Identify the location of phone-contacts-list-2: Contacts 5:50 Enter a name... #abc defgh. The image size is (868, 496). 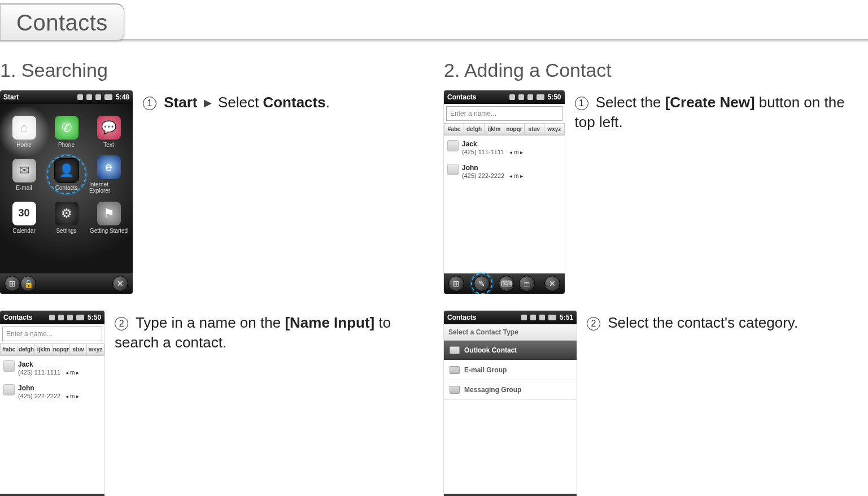
(504, 192).